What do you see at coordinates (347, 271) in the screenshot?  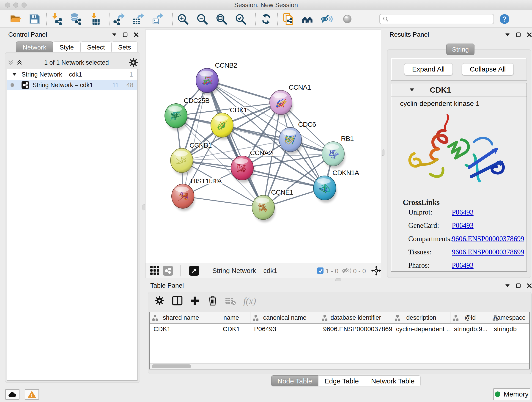 I see `hidden-eye-icon` at bounding box center [347, 271].